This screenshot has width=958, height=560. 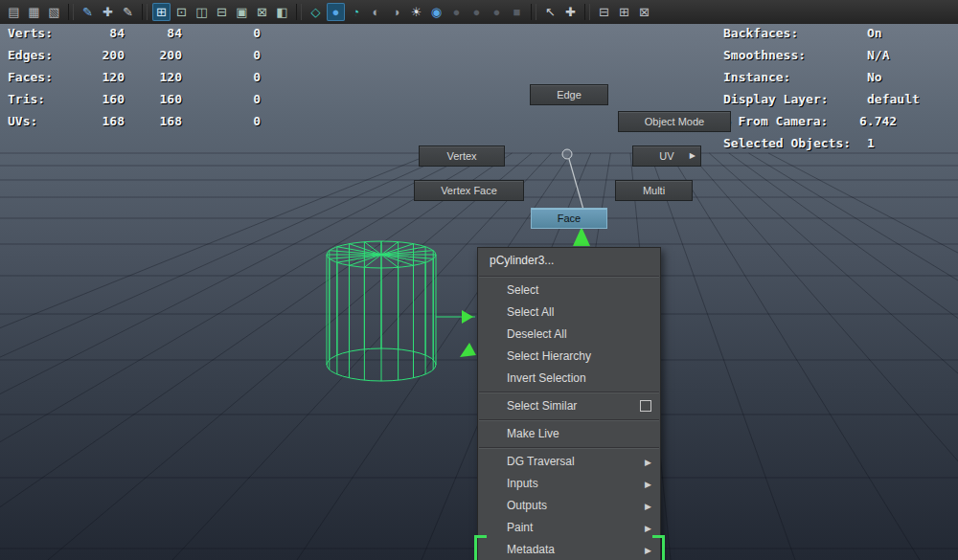 What do you see at coordinates (569, 95) in the screenshot?
I see `edge-mode-button: Edge` at bounding box center [569, 95].